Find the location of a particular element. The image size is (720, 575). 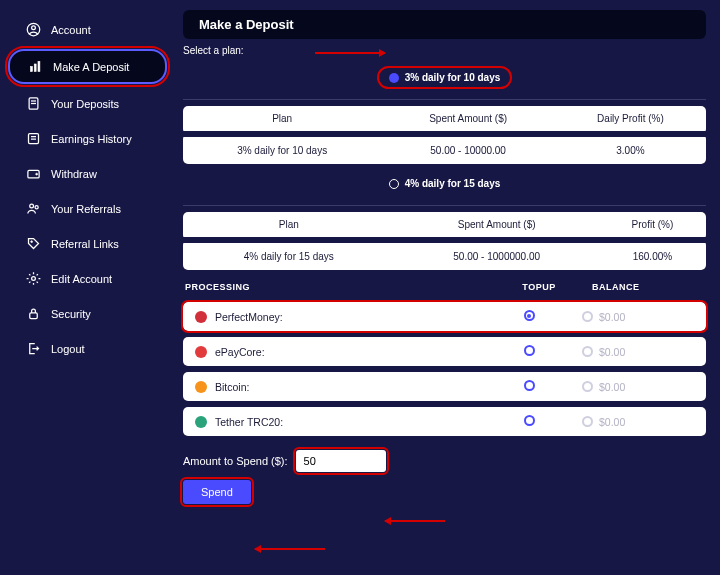

user-circle-icon is located at coordinates (34, 30).